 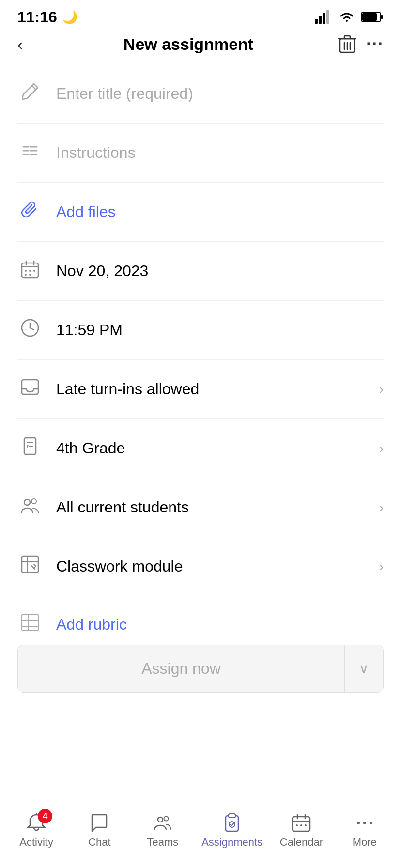 What do you see at coordinates (220, 153) in the screenshot?
I see `instructions-placeholder: Instructions` at bounding box center [220, 153].